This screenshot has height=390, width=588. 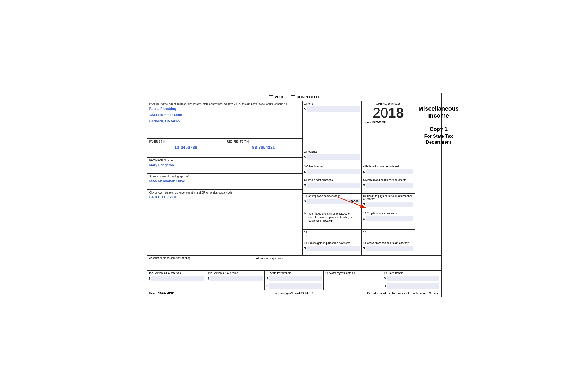 What do you see at coordinates (364, 166) in the screenshot?
I see `box4-num: 4` at bounding box center [364, 166].